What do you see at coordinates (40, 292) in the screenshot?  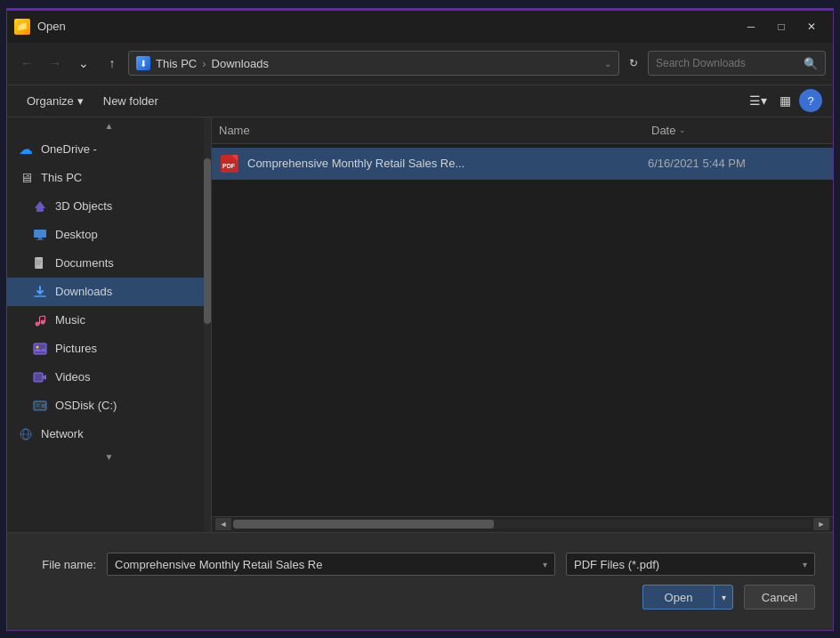 I see `downloads-icon` at bounding box center [40, 292].